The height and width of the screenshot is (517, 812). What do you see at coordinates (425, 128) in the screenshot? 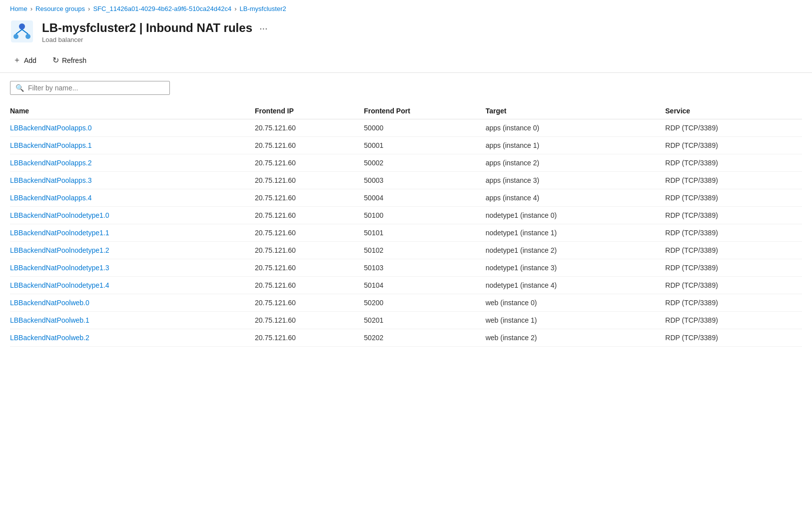
I see `cell-frontend-port: 50000` at bounding box center [425, 128].